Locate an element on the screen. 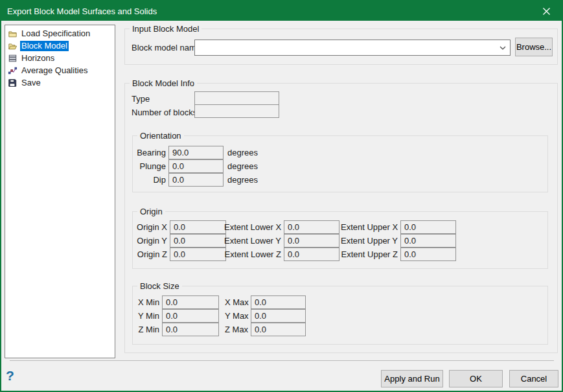  title-bar: Export Block Model Surfaces and Solids is located at coordinates (281, 11).